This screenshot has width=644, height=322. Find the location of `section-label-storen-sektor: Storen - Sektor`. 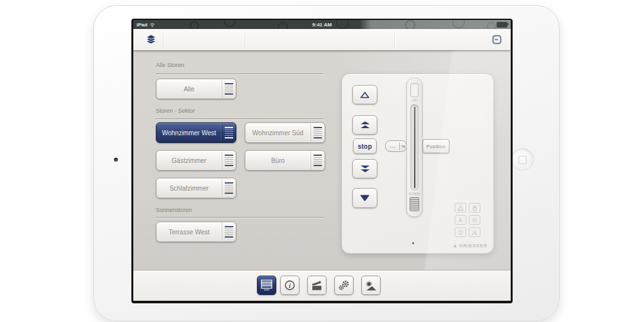

section-label-storen-sektor: Storen - Sektor is located at coordinates (175, 111).